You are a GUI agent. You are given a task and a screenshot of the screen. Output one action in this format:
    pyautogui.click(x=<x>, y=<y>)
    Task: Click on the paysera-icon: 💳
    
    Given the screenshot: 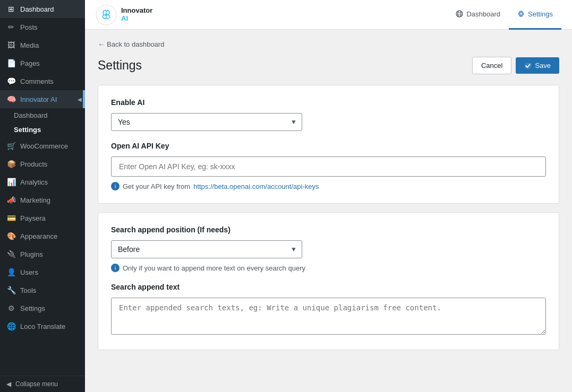 What is the action you would take?
    pyautogui.click(x=11, y=218)
    